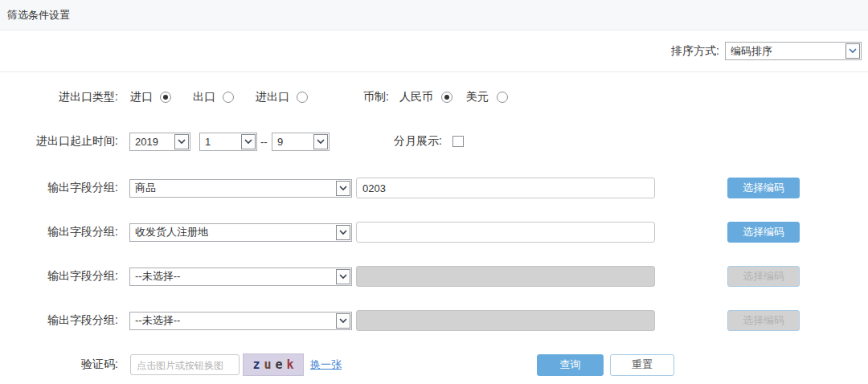 This screenshot has height=384, width=868. I want to click on captcha-row: 验证码: z u e k 换一张 查询 重置, so click(434, 365).